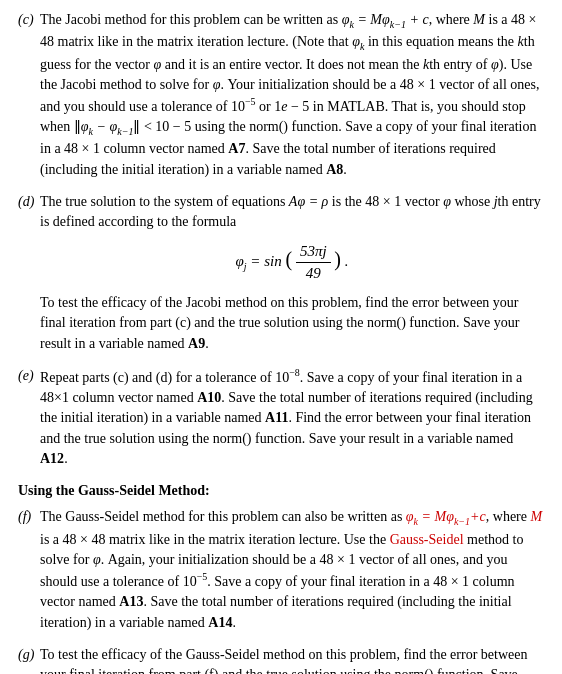  Describe the element at coordinates (292, 660) in the screenshot. I see `text-g: To test the efficacy of the Gauss-Seidel…` at that location.